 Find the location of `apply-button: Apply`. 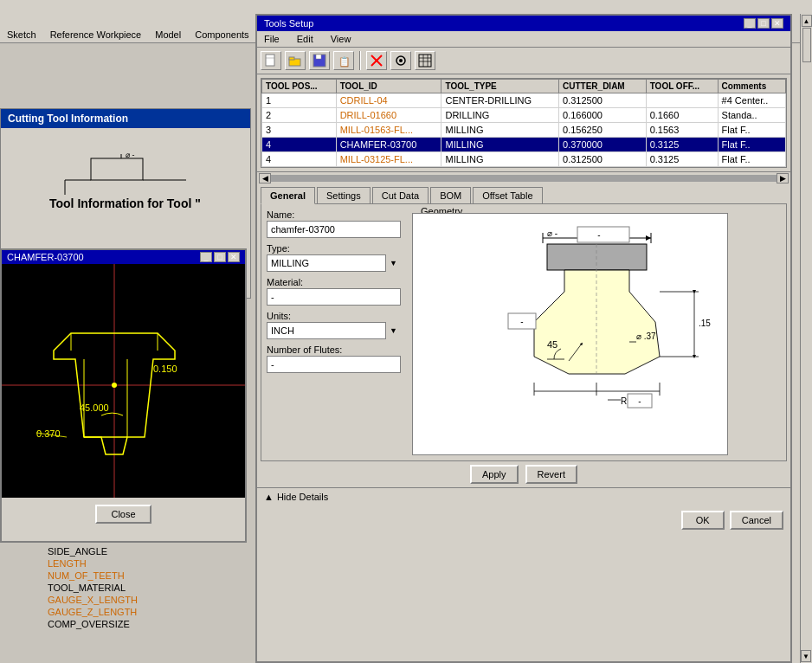

apply-button: Apply is located at coordinates (494, 474).